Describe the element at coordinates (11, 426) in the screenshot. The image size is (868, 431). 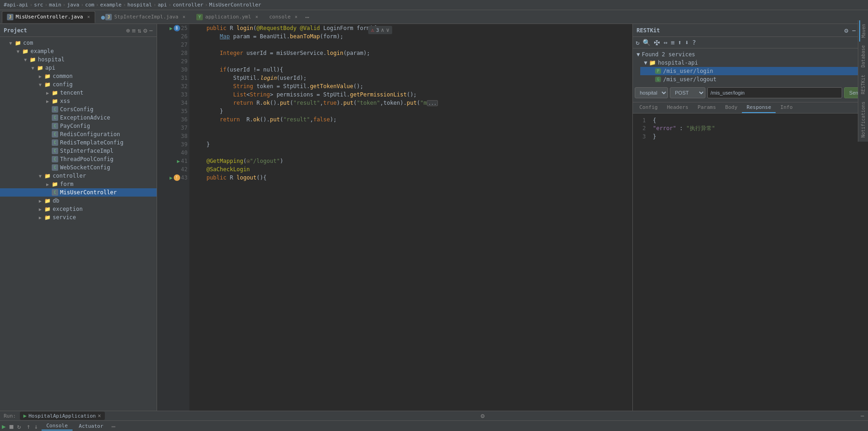
I see `console-stop-btn: ■` at that location.